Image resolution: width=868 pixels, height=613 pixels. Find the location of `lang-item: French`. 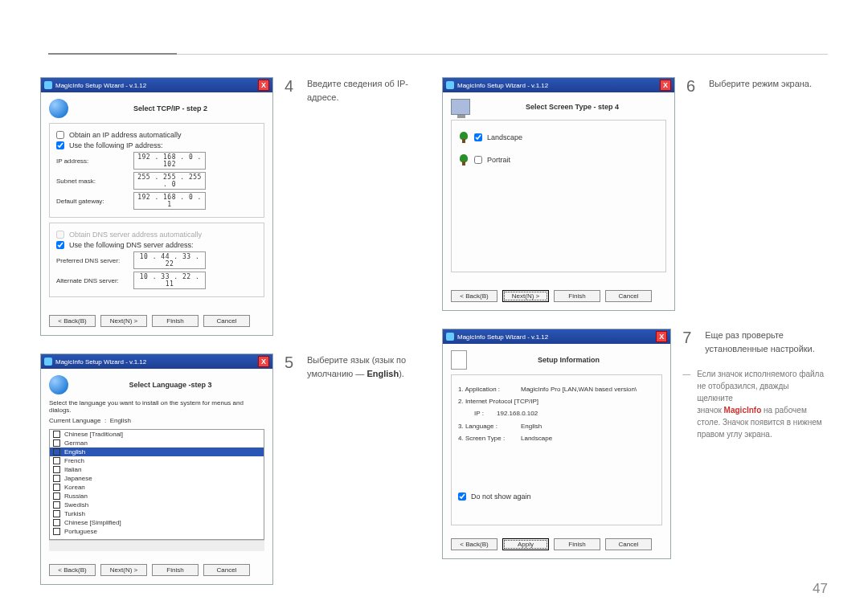

lang-item: French is located at coordinates (157, 461).